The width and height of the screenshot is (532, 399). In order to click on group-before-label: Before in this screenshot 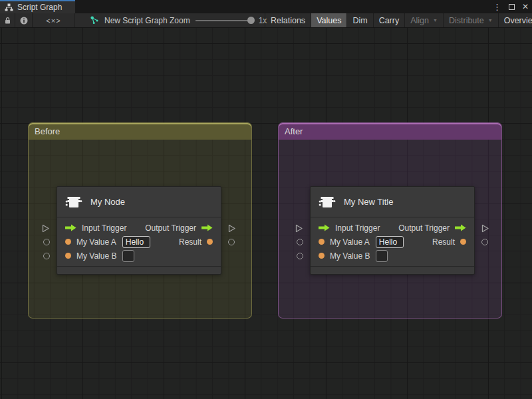, I will do `click(47, 132)`.